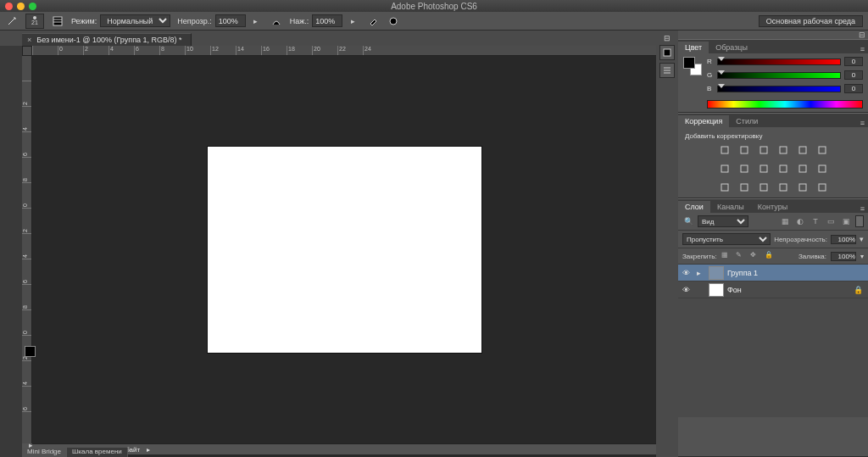 The width and height of the screenshot is (868, 457). What do you see at coordinates (764, 150) in the screenshot?
I see `adj-curves-icon` at bounding box center [764, 150].